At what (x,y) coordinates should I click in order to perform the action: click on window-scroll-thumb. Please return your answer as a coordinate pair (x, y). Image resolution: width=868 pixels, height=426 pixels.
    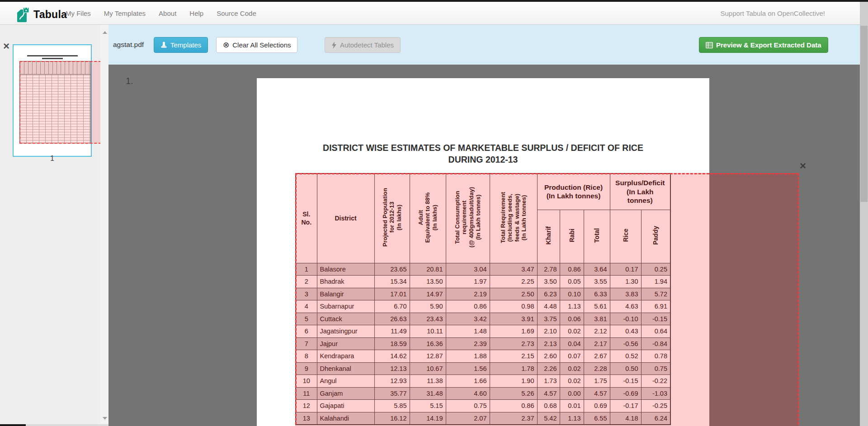
    Looking at the image, I should click on (864, 114).